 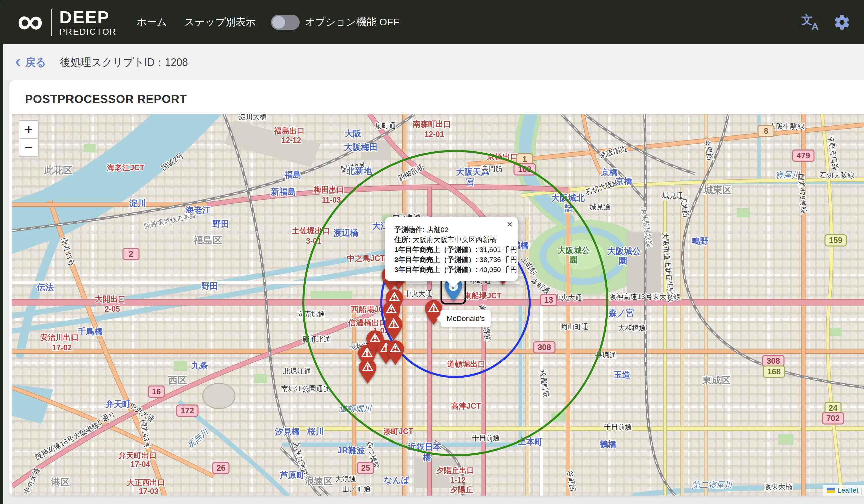 I want to click on popup-line-year3: 3年目年商売上（予測値）: 40,050 千円, so click(x=451, y=269).